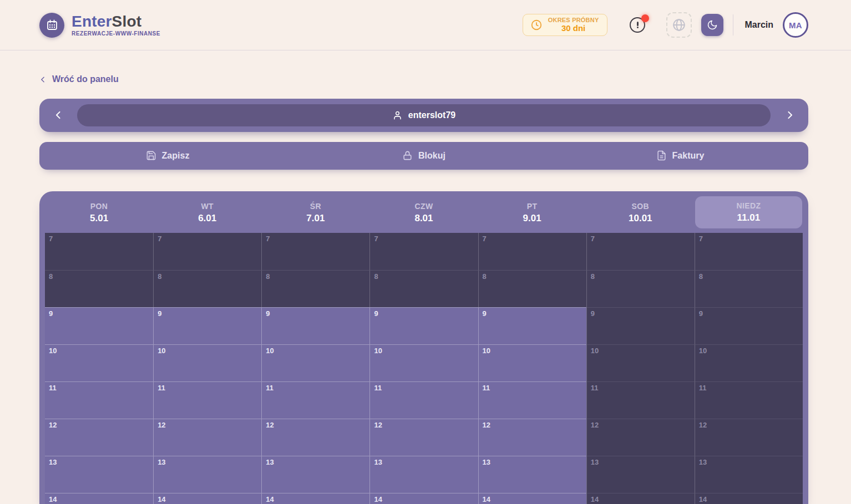  What do you see at coordinates (749, 288) in the screenshot?
I see `slot-niedz-8: 8` at bounding box center [749, 288].